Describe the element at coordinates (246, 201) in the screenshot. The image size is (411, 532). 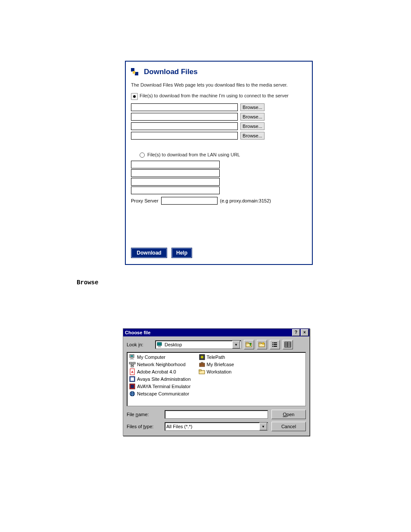
I see `proxy-hint: (e.g proxy.domain:3152)` at that location.